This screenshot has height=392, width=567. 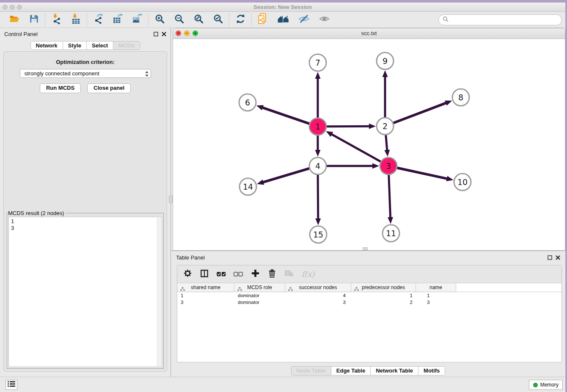 What do you see at coordinates (127, 46) in the screenshot?
I see `tab-mcds: MCDS` at bounding box center [127, 46].